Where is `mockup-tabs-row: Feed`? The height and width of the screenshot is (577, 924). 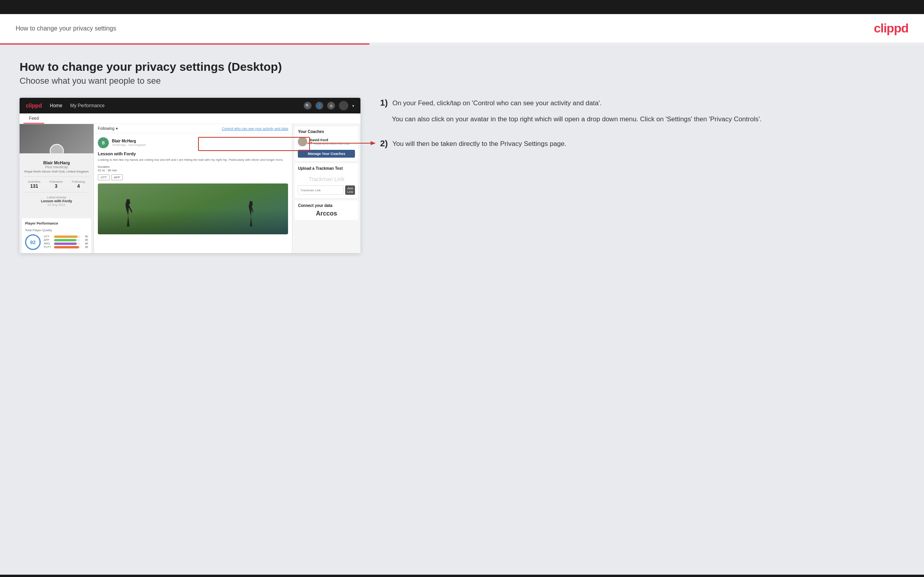 mockup-tabs-row: Feed is located at coordinates (190, 119).